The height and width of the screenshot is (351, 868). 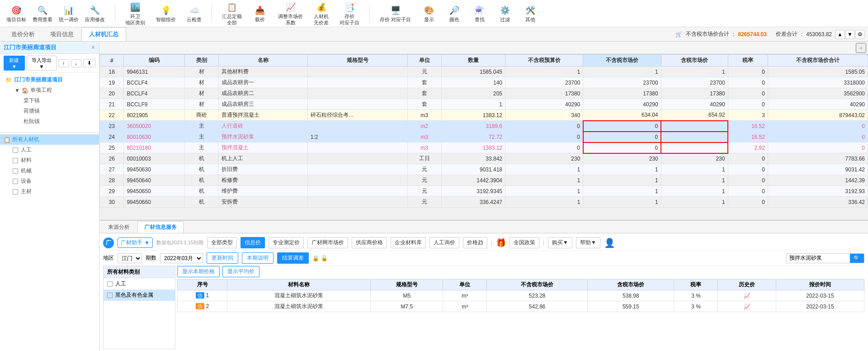 What do you see at coordinates (232, 19) in the screenshot?
I see `toolbar-summary-quota-label: 汇总定额全部` at bounding box center [232, 19].